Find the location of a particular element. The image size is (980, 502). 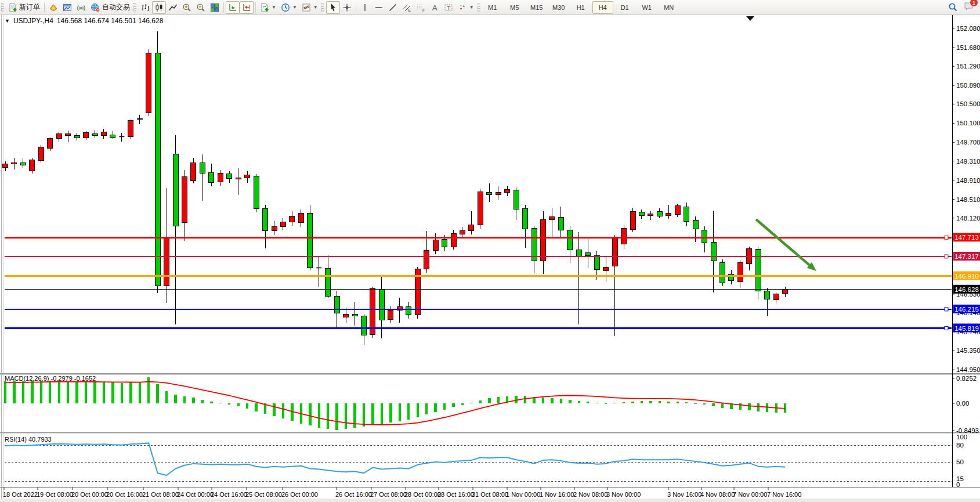

tile-windows-button is located at coordinates (215, 8).